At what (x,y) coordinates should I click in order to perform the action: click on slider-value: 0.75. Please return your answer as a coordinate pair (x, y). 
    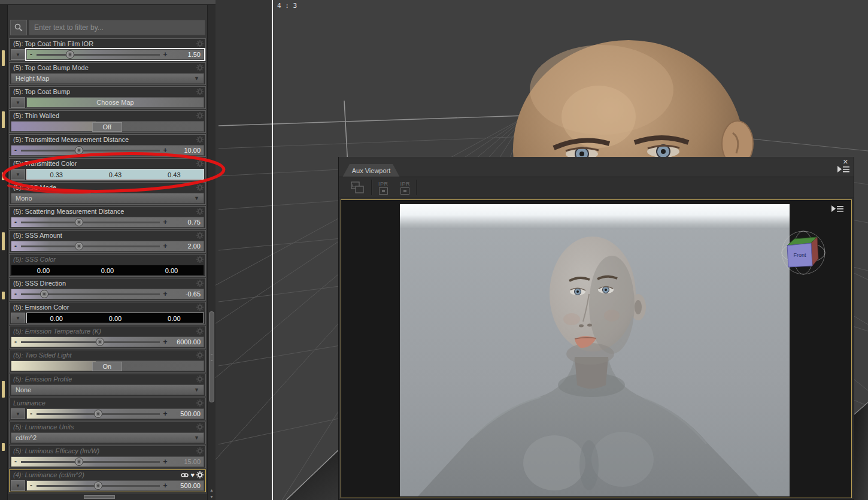
    Looking at the image, I should click on (187, 222).